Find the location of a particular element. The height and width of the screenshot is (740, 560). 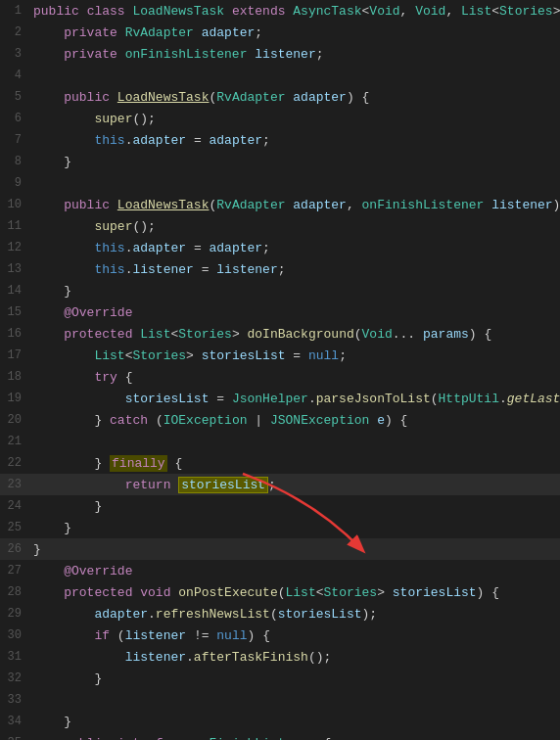

line-1: 1 public class LoadNewsTask extends Asyn… is located at coordinates (280, 11).